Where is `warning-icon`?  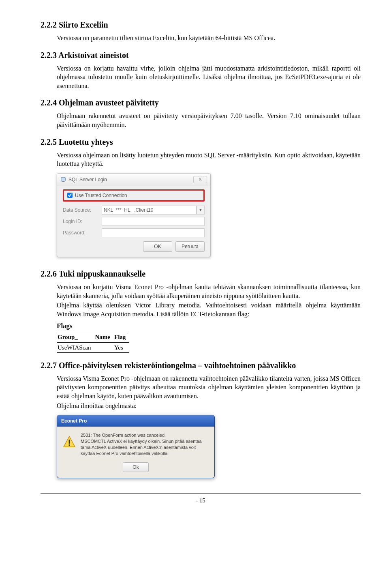
warning-icon is located at coordinates (69, 442).